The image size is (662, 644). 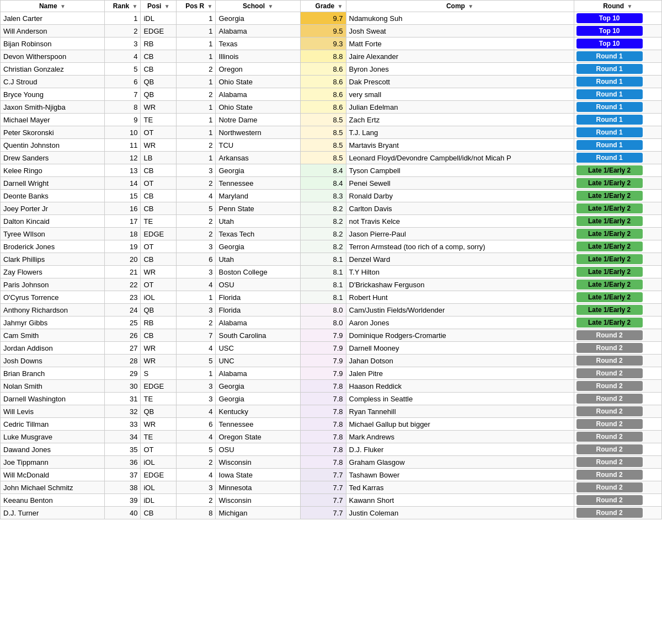 What do you see at coordinates (122, 259) in the screenshot?
I see `cell-rank: 20` at bounding box center [122, 259].